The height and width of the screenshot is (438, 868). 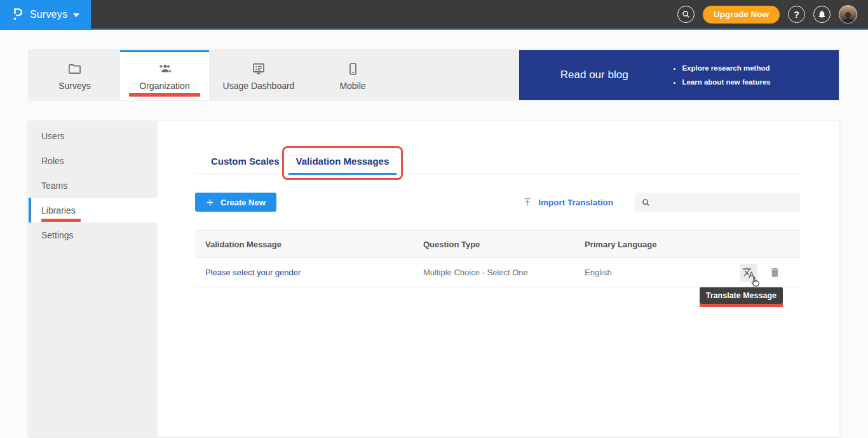 What do you see at coordinates (749, 273) in the screenshot?
I see `translate-icon` at bounding box center [749, 273].